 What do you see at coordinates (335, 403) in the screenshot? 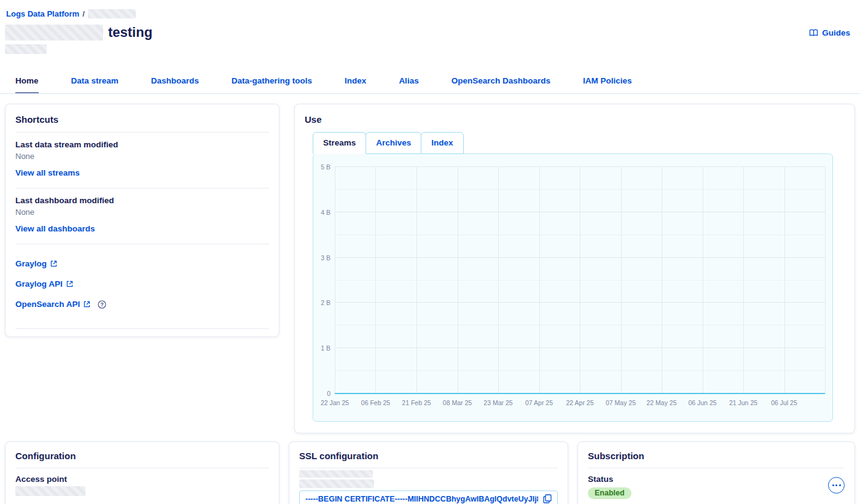
I see `x-axis-tick: 22 Jan 25` at bounding box center [335, 403].